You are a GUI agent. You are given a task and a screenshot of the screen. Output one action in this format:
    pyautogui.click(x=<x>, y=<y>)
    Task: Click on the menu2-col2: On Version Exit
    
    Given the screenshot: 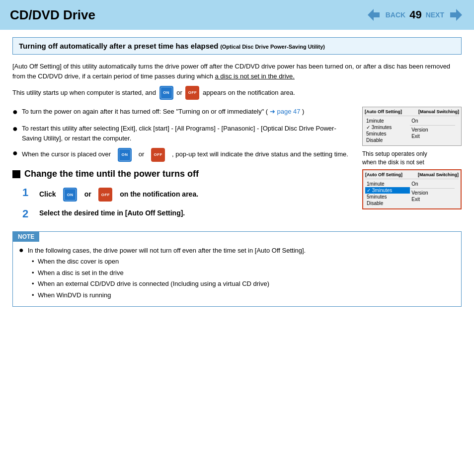 What is the action you would take?
    pyautogui.click(x=432, y=194)
    